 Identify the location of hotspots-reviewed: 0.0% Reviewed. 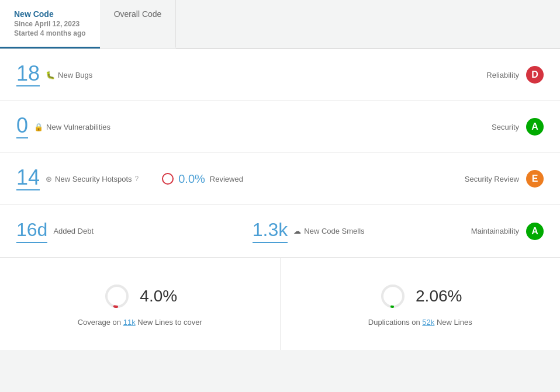
(202, 179).